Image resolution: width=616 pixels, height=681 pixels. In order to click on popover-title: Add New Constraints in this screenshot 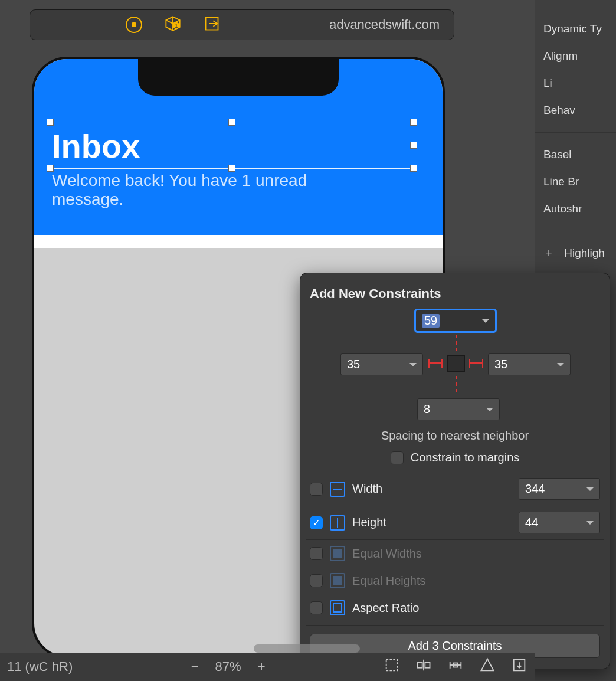, I will do `click(455, 294)`.